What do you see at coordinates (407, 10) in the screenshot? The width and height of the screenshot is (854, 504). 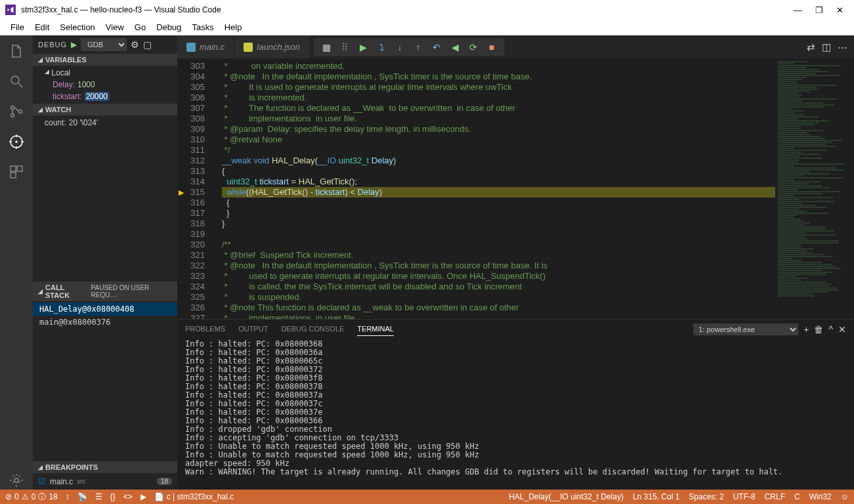 I see `window-title: stm32f3xx_hal.c — hello-nucleo-f3 — Visu…` at bounding box center [407, 10].